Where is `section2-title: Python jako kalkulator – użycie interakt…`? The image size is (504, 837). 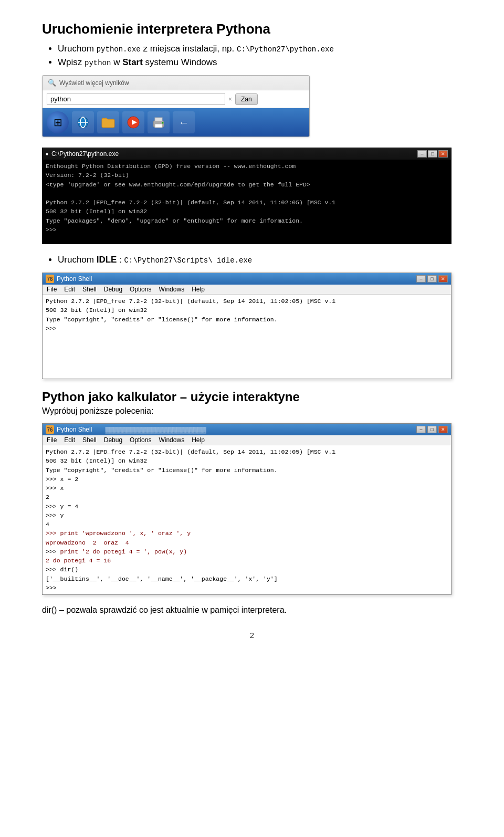 section2-title: Python jako kalkulator – użycie interakt… is located at coordinates (252, 397).